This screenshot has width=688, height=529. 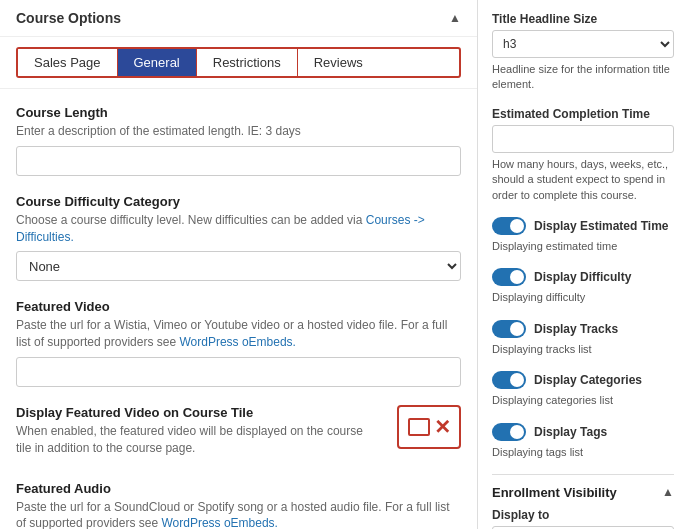 What do you see at coordinates (238, 342) in the screenshot?
I see `video-oembeds-link: WordPress oEmbeds.` at bounding box center [238, 342].